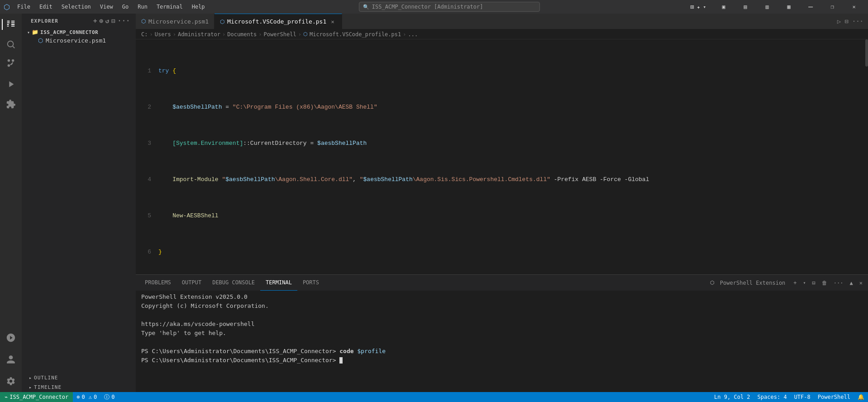  What do you see at coordinates (772, 397) in the screenshot?
I see `status-spaces: Spaces: 4` at bounding box center [772, 397].